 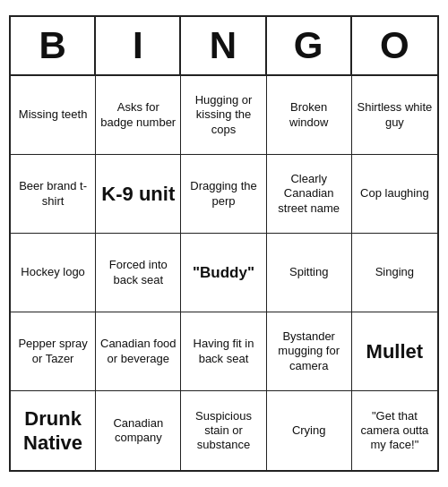 What do you see at coordinates (54, 115) in the screenshot?
I see `bingo-cell-0: Missing teeth` at bounding box center [54, 115].